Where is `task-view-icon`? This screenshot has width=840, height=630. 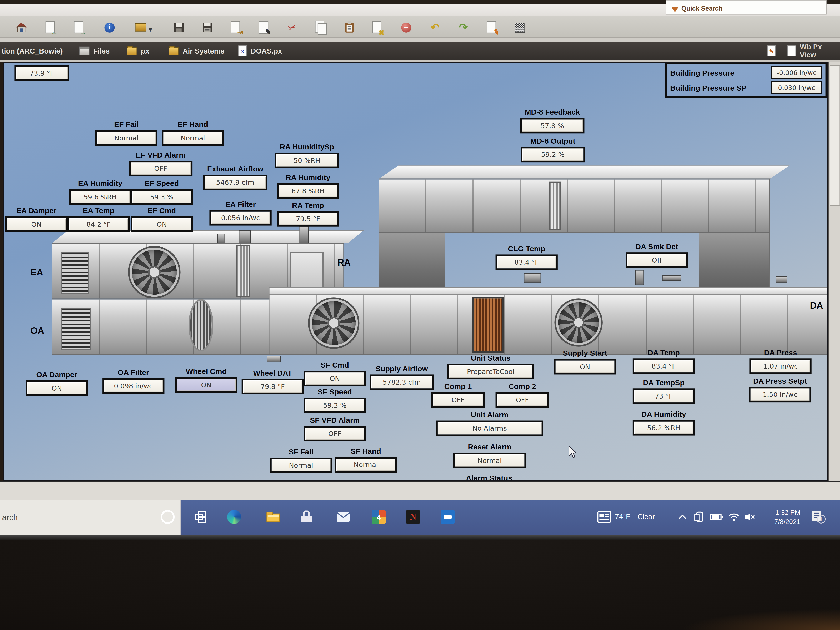
task-view-icon is located at coordinates (201, 517).